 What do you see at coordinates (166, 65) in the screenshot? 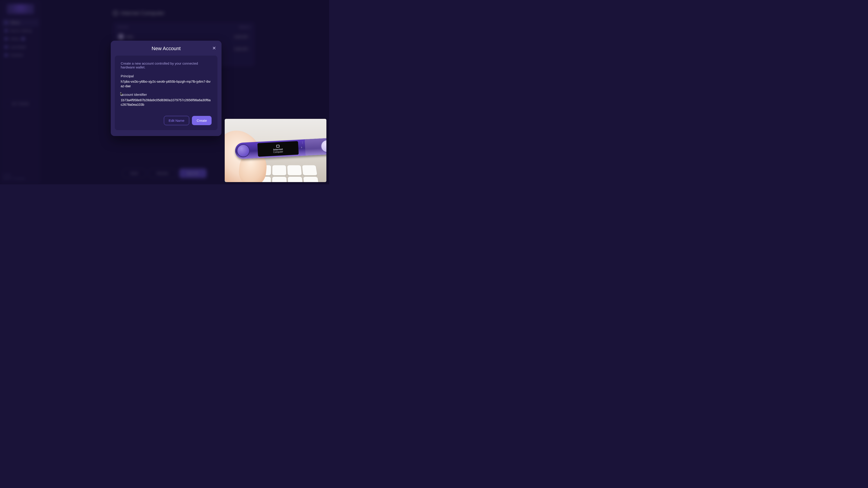
I see `modal-description: Create a new account controlled by your …` at bounding box center [166, 65].